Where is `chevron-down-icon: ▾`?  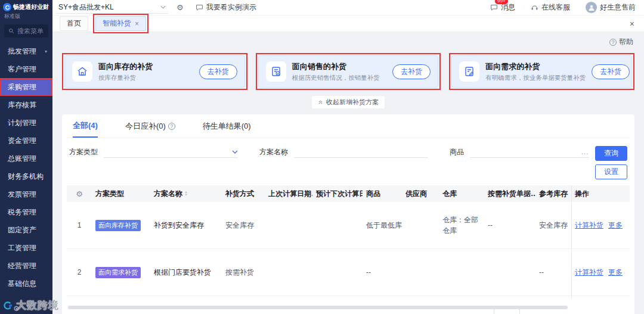
chevron-down-icon: ▾ is located at coordinates (46, 51).